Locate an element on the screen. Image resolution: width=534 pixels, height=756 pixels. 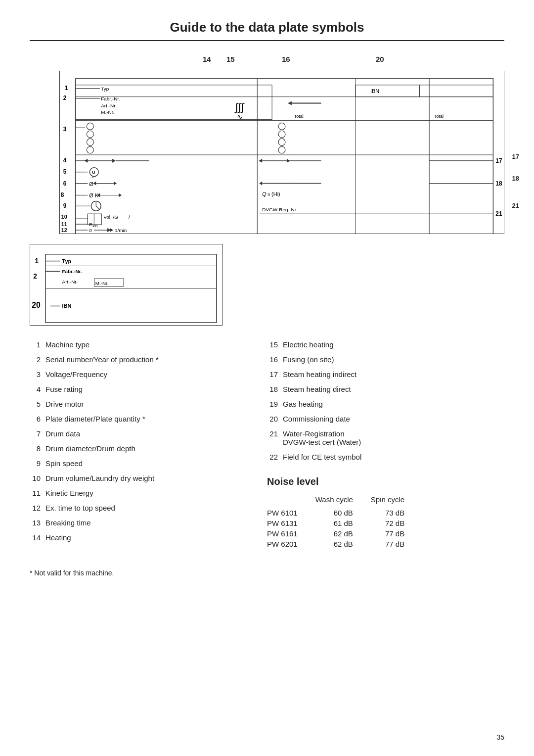
svg-text: Total is located at coordinates (439, 116).